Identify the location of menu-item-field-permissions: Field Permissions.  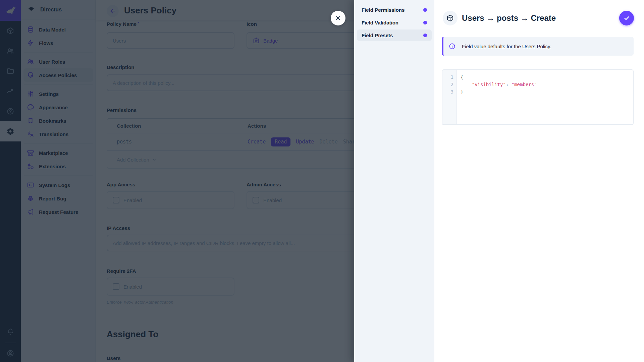
(394, 10).